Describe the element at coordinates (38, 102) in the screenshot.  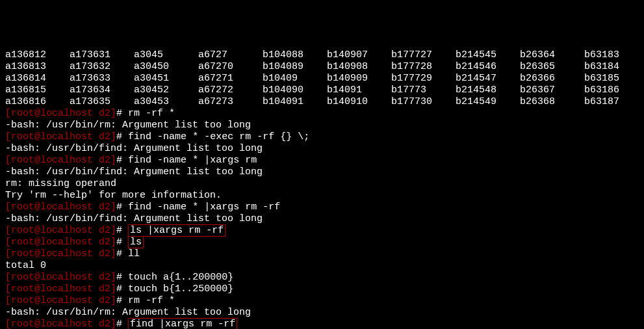
I see `filename: a136816` at that location.